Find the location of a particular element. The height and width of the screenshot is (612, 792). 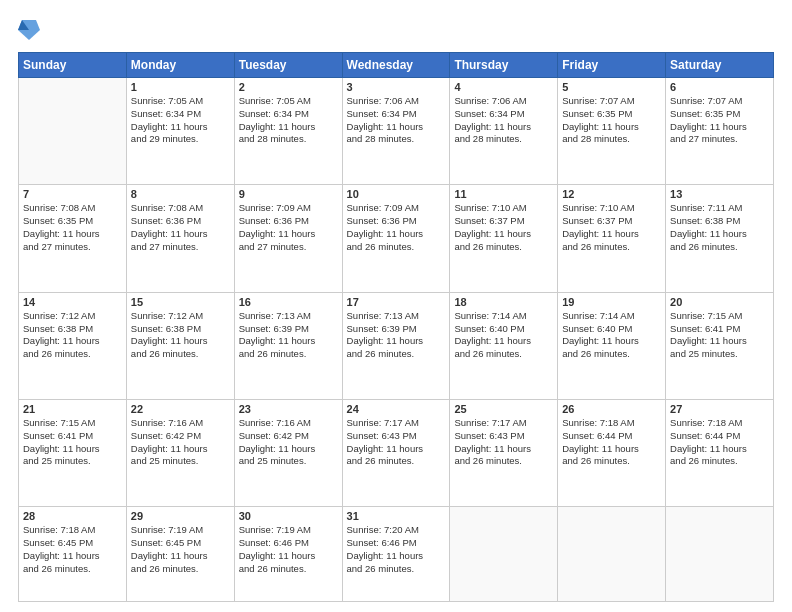

calendar-cell: 7Sunrise: 7:08 AM Sunset: 6:35 PM Daylig… is located at coordinates (73, 238).